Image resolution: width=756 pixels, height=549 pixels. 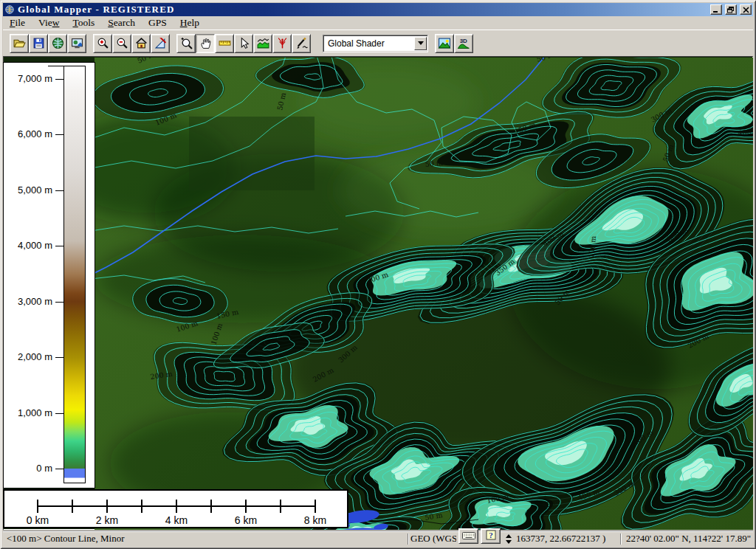 What do you see at coordinates (49, 23) in the screenshot?
I see `menu-item-view: View` at bounding box center [49, 23].